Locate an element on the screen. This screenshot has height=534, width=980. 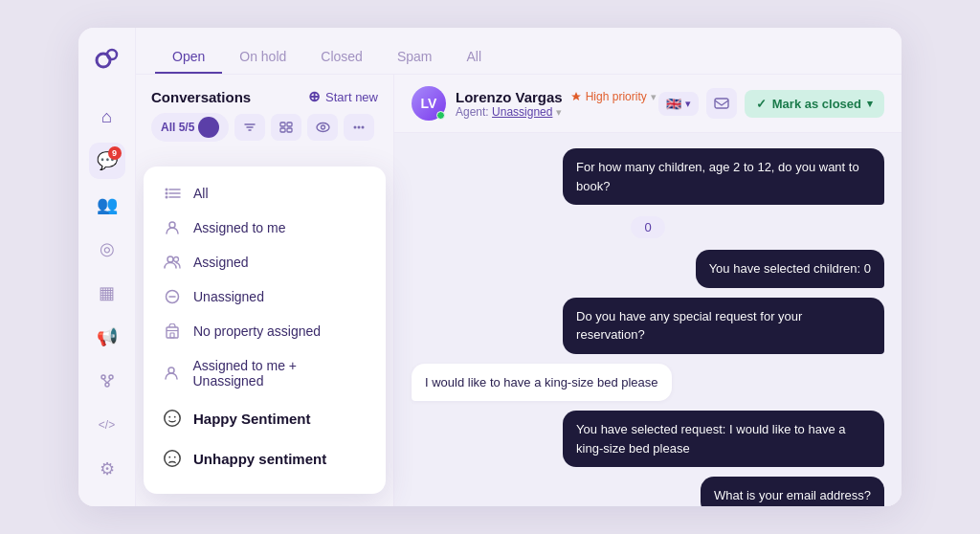
tab-on-hold: On hold is located at coordinates (262, 57).